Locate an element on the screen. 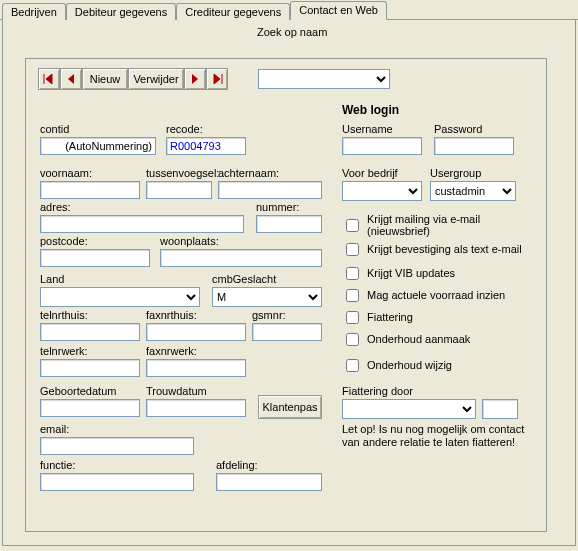 The image size is (578, 551). zoek-op-naam-label: Zoek op naam is located at coordinates (292, 32).